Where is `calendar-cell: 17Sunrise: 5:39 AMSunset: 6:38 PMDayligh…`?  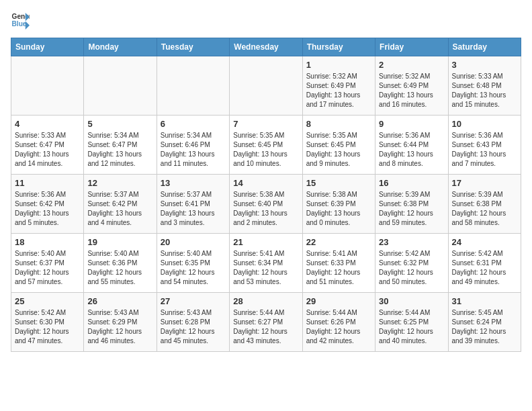
calendar-cell: 17Sunrise: 5:39 AMSunset: 6:38 PMDayligh… is located at coordinates (484, 204).